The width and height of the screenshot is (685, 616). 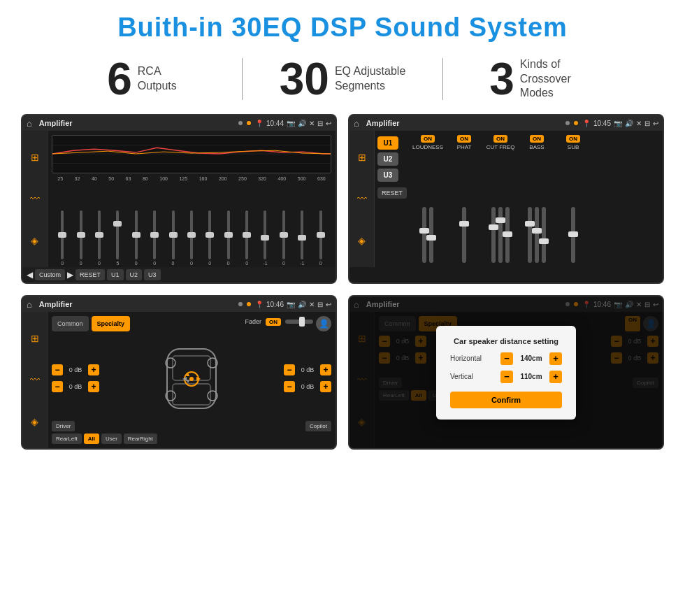 What do you see at coordinates (308, 370) in the screenshot?
I see `db-val-3: 0 dB` at bounding box center [308, 370].